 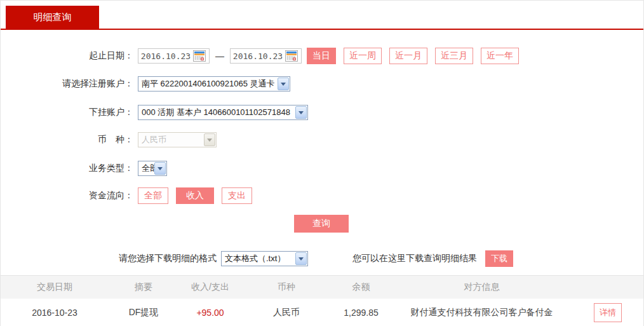 What do you see at coordinates (264, 259) in the screenshot?
I see `download-format-select: 文本格式（.txt）` at bounding box center [264, 259].